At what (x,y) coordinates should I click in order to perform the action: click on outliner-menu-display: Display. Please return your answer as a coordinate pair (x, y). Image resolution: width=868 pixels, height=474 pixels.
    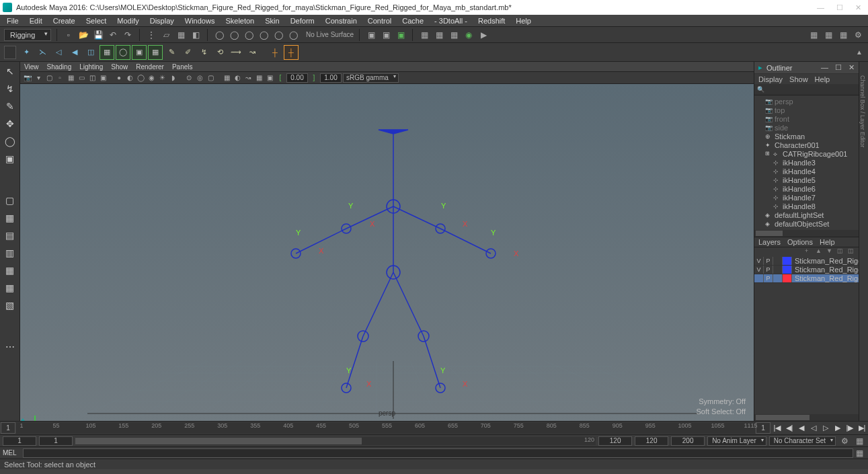
    Looking at the image, I should click on (771, 79).